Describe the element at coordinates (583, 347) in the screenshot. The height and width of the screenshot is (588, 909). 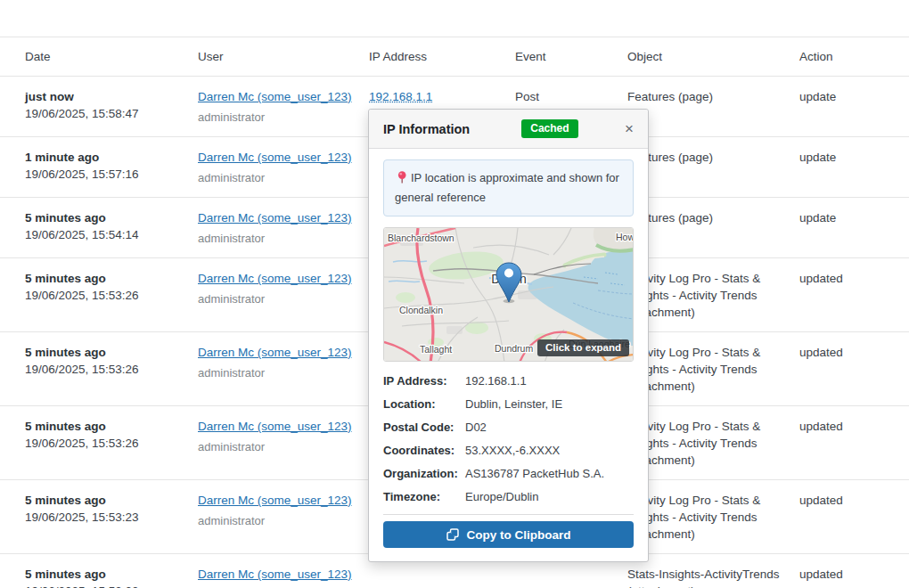
I see `map-expand-tooltip: Click to expand` at that location.